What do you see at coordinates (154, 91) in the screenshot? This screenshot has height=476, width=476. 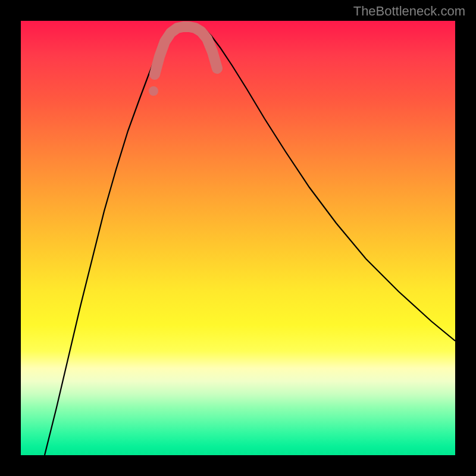 I see `marker-dot` at bounding box center [154, 91].